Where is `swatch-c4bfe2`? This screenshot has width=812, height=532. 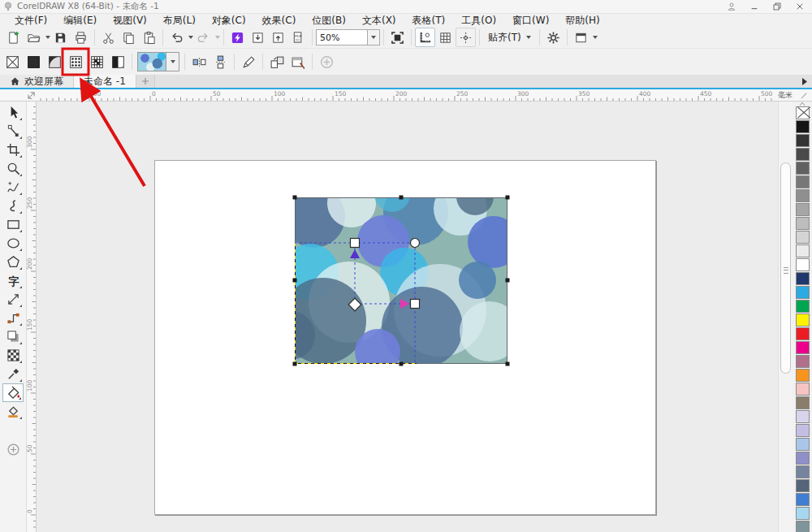
swatch-c4bfe2 is located at coordinates (802, 430).